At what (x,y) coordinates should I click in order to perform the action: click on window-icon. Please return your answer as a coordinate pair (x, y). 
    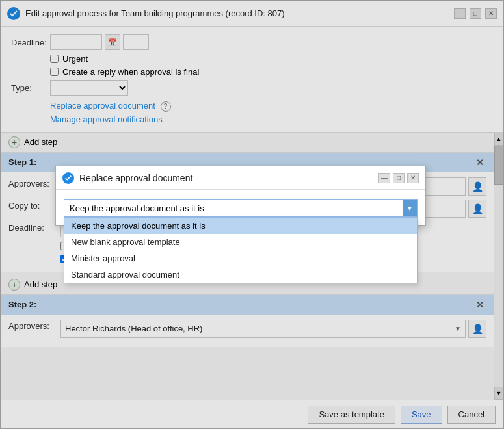
    Looking at the image, I should click on (14, 14).